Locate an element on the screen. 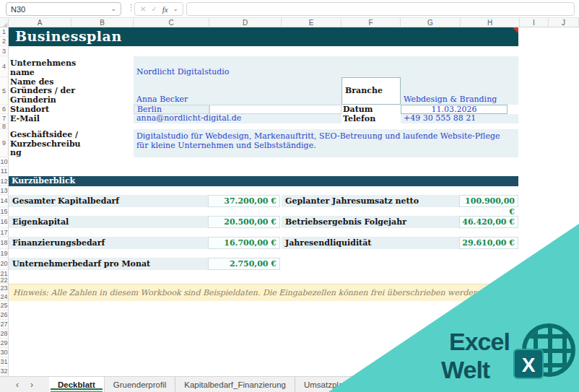 The height and width of the screenshot is (392, 579). sheet-tab-kapitalbedarf_finanzierung: Kapitalbedarf_Finanzierung is located at coordinates (235, 384).